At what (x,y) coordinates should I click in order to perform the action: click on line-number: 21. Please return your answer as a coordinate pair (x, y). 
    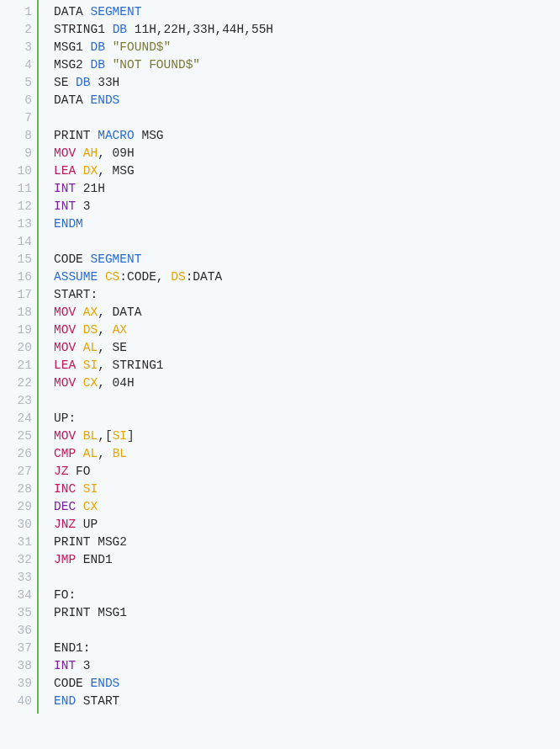
    Looking at the image, I should click on (16, 365).